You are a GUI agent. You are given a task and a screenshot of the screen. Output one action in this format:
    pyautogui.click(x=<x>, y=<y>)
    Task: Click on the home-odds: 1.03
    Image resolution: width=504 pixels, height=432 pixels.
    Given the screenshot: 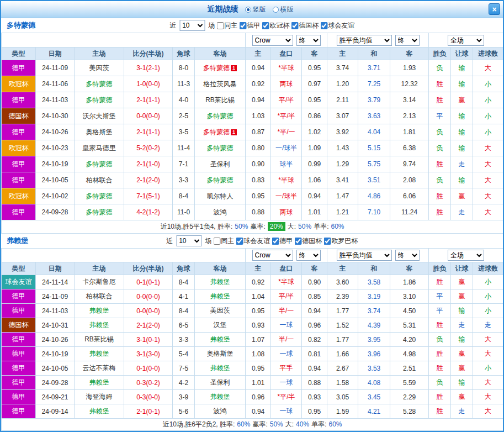 What is the action you would take?
    pyautogui.click(x=258, y=116)
    